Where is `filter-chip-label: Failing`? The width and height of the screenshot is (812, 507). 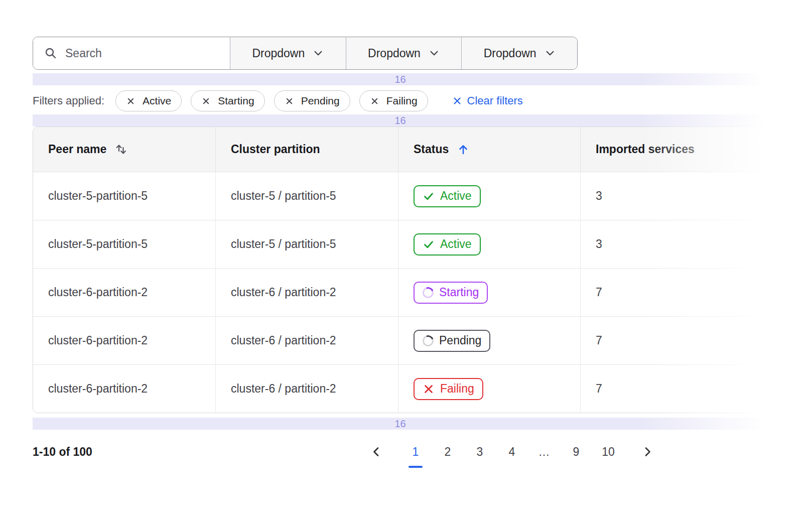
filter-chip-label: Failing is located at coordinates (402, 101).